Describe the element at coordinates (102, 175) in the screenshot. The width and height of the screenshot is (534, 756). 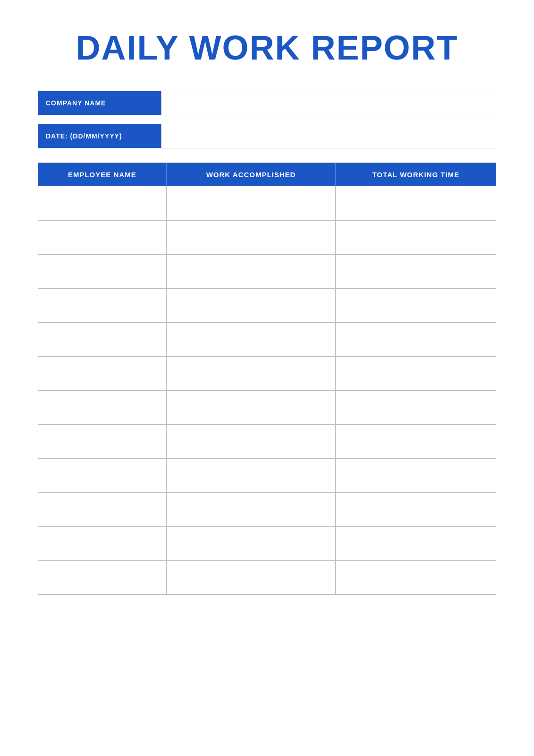
I see `header-employee-name: EMPLOYEE NAME` at that location.